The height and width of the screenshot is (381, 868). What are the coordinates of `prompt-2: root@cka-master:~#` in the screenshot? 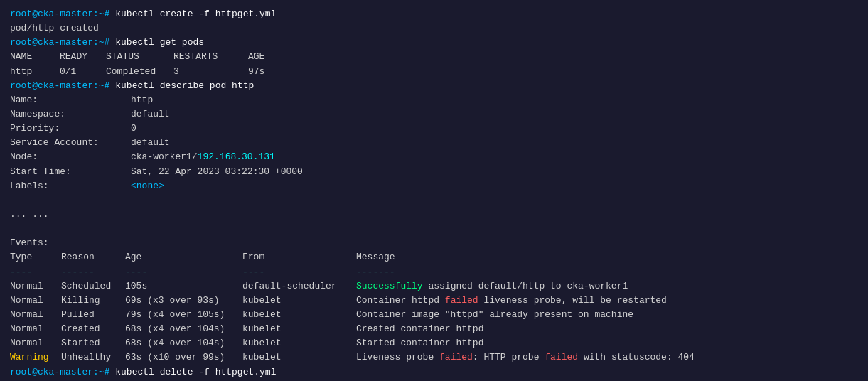 It's located at (63, 43).